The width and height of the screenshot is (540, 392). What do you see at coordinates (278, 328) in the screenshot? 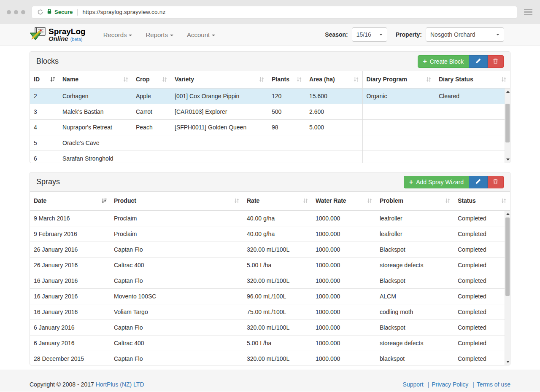
I see `cell-rate: 320.00 mL/100L` at bounding box center [278, 328].